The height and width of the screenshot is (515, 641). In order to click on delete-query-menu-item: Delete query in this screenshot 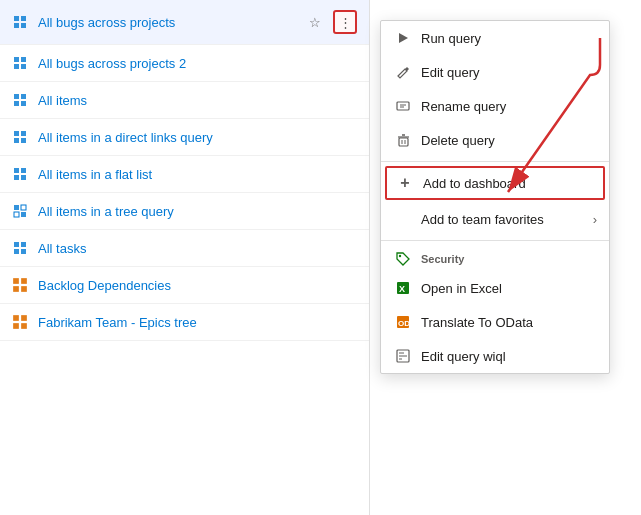, I will do `click(495, 140)`.